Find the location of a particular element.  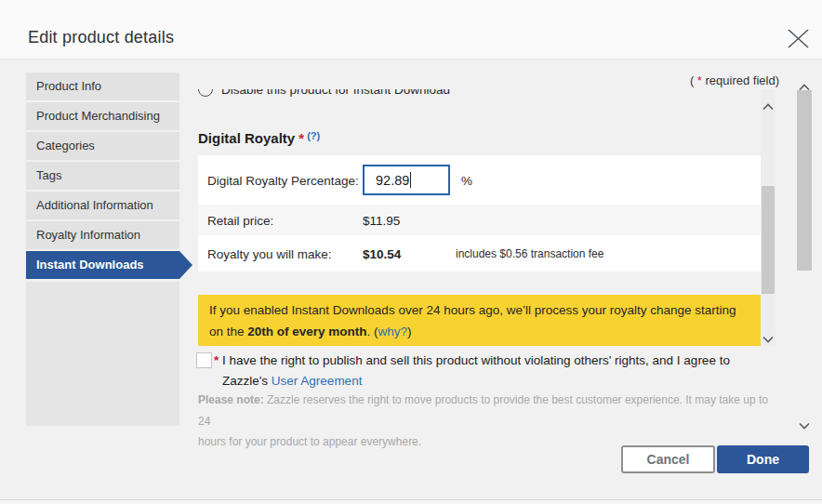

sidebar-item-categories: Categories is located at coordinates (102, 146).